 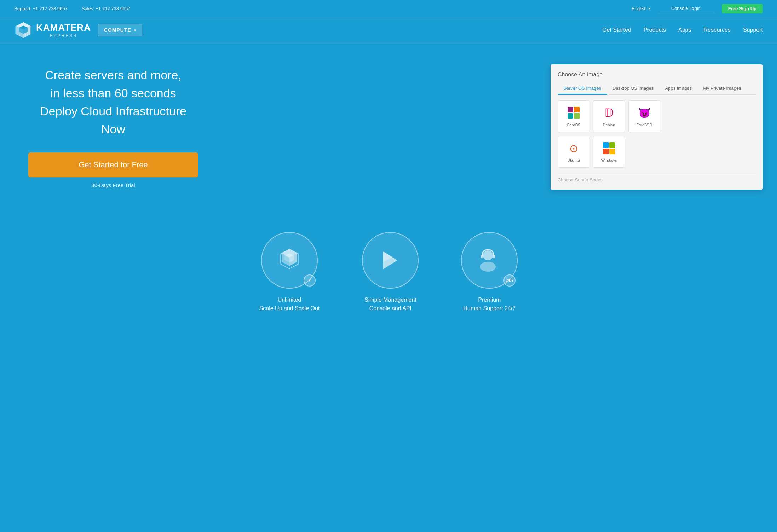 I want to click on hero-left: Create servers and more, in less than 60…, so click(x=113, y=127).